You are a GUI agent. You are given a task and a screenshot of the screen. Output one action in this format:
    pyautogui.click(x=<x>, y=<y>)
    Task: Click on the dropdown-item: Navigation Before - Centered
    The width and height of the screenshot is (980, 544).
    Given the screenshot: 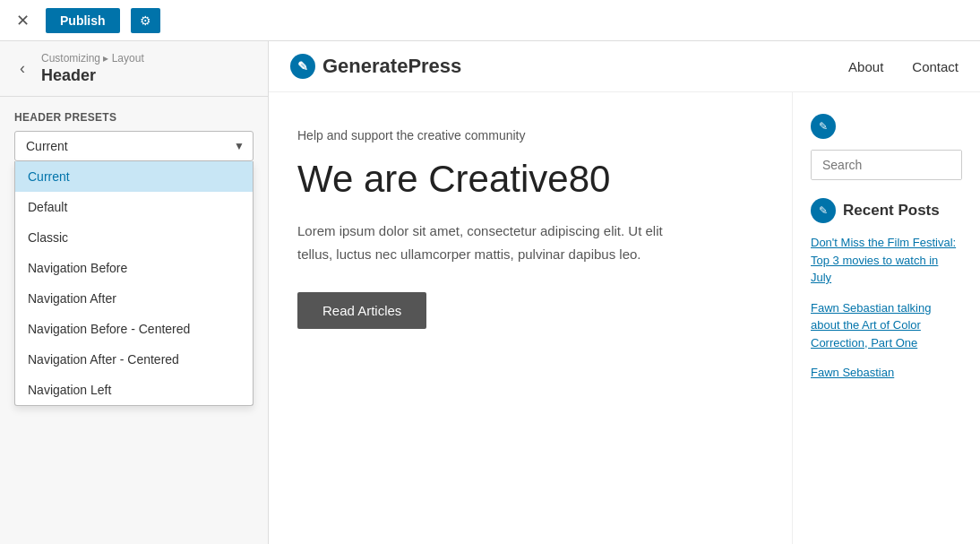 What is the action you would take?
    pyautogui.click(x=134, y=329)
    